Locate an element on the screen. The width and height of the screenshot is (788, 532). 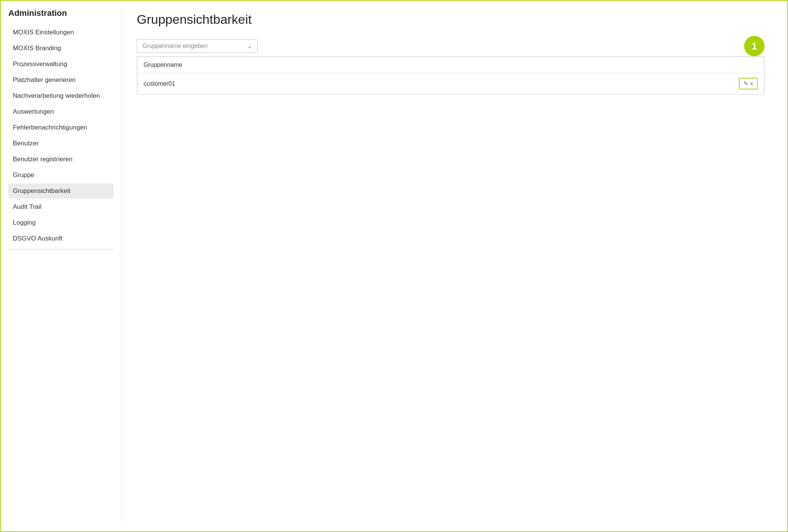
sidebar-item-moxis-branding: MOXIS Branding is located at coordinates (61, 48).